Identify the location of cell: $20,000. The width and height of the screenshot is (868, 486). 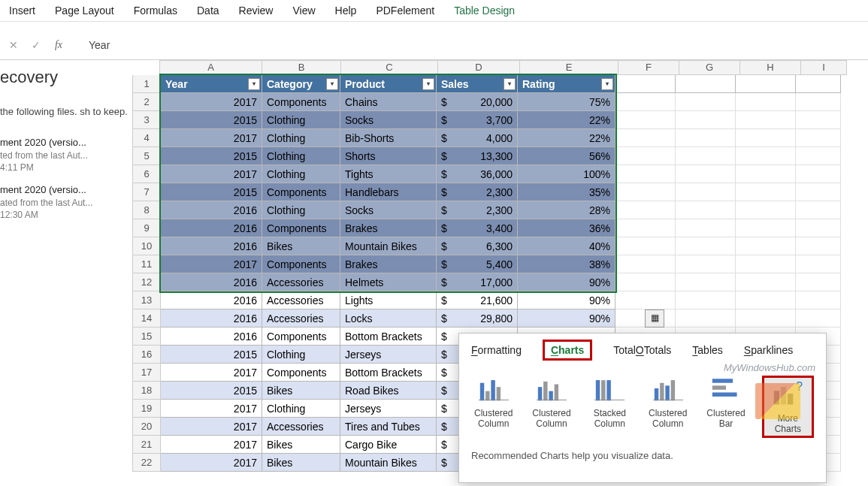
(477, 102).